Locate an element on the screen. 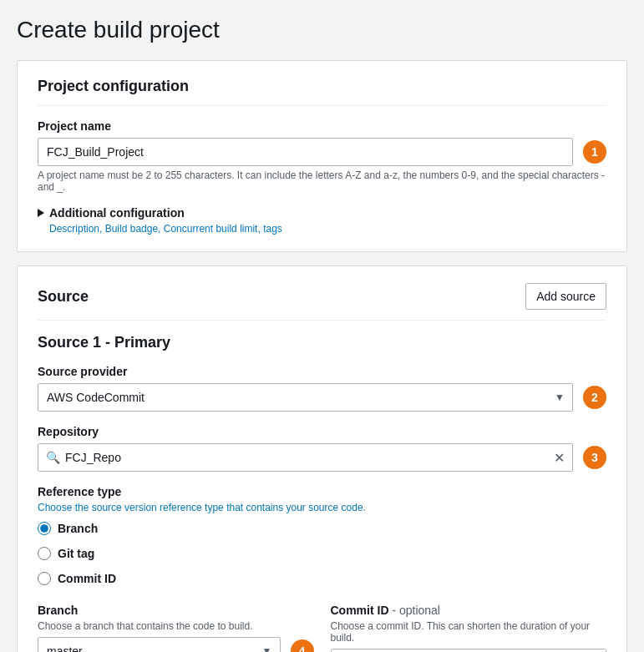 The height and width of the screenshot is (652, 644). repository-input is located at coordinates (306, 457).